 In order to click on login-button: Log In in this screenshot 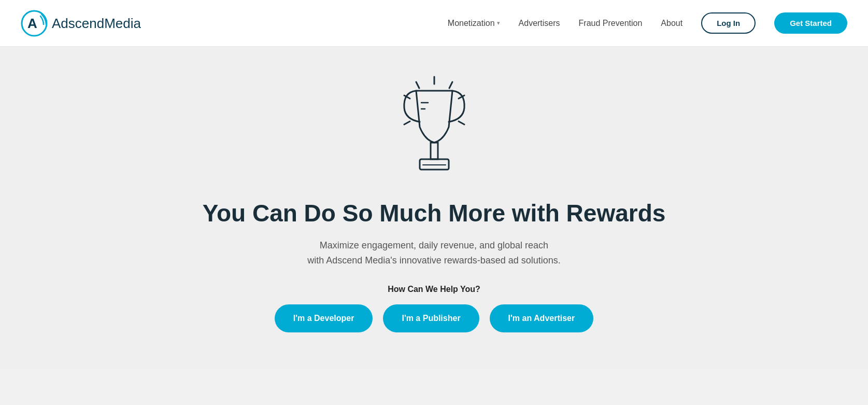, I will do `click(729, 23)`.